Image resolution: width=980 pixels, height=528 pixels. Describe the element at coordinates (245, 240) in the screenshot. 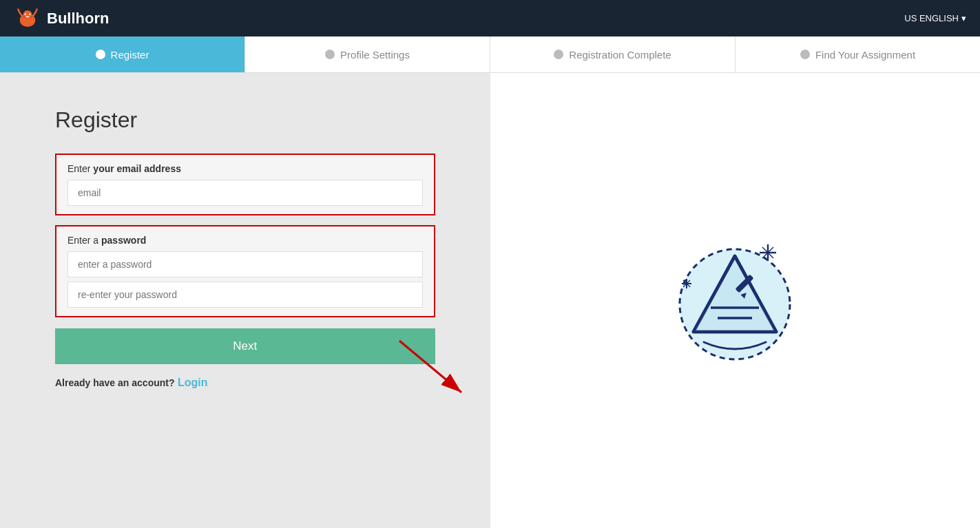

I see `password-label: Enter a password` at that location.